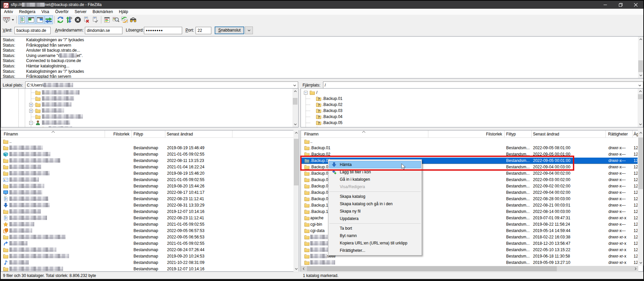  I want to click on quickconnect-dropdown-button, so click(249, 30).